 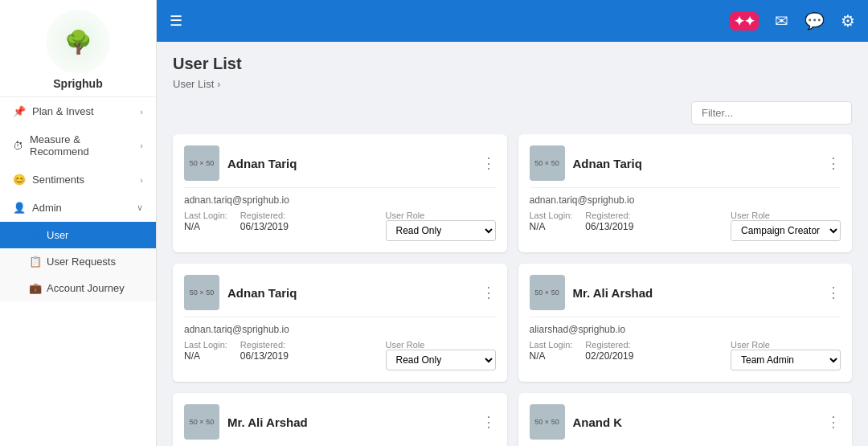 I want to click on sidebar-subitem-account-journey: 💼 Account Journey, so click(x=78, y=288).